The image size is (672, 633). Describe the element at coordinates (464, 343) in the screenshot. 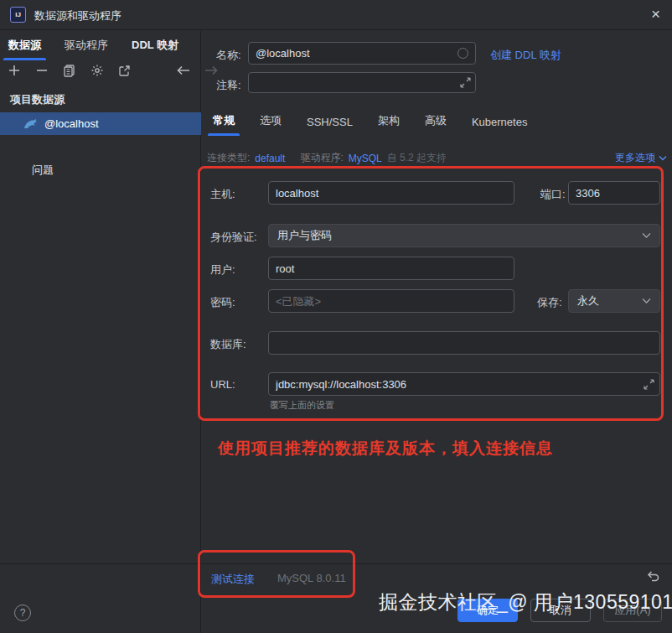

I see `database-input` at that location.